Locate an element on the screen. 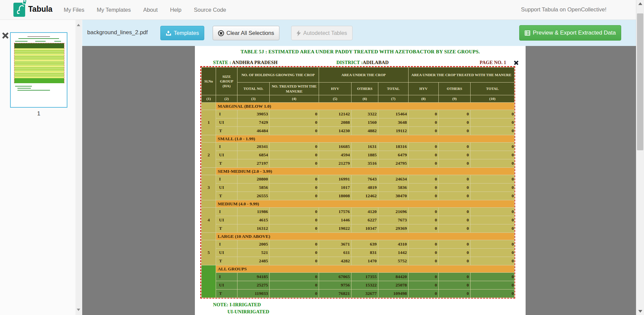 The width and height of the screenshot is (644, 315). table-cell: 12142 is located at coordinates (335, 114).